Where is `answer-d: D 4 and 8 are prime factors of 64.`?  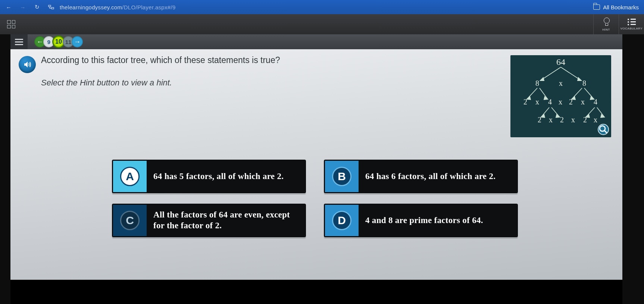
answer-d: D 4 and 8 are prime factors of 64. is located at coordinates (421, 220).